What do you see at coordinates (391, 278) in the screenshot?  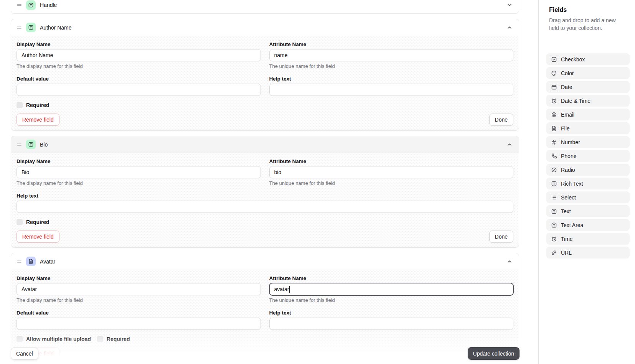 I see `field-label: Attribute Name` at bounding box center [391, 278].